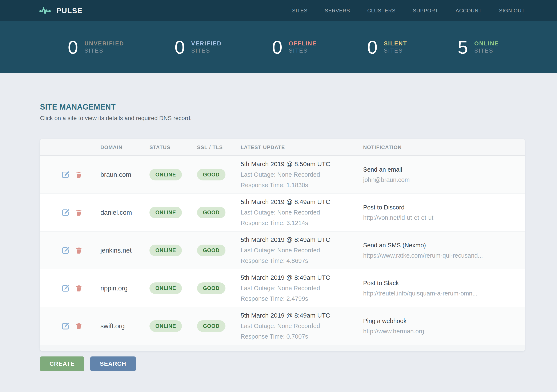 The image size is (557, 392). Describe the element at coordinates (206, 44) in the screenshot. I see `stat-label: VERIFIED` at that location.